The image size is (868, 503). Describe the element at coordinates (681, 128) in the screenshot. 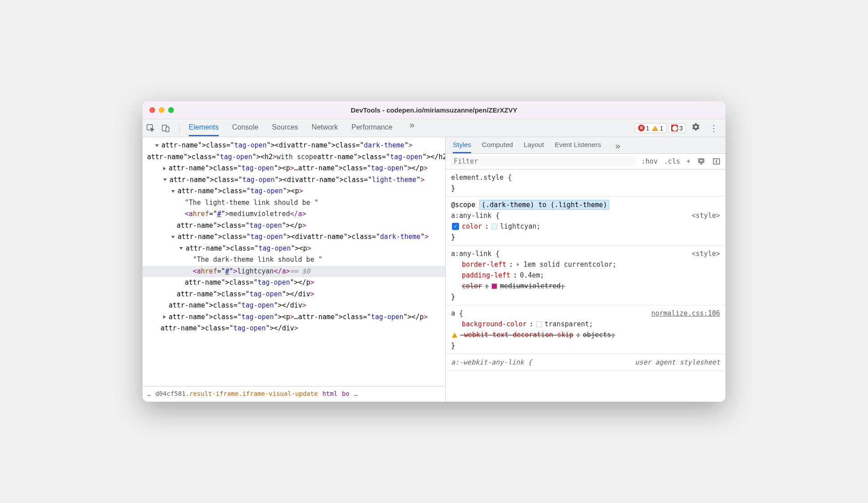

I see `issues-count: 3` at that location.